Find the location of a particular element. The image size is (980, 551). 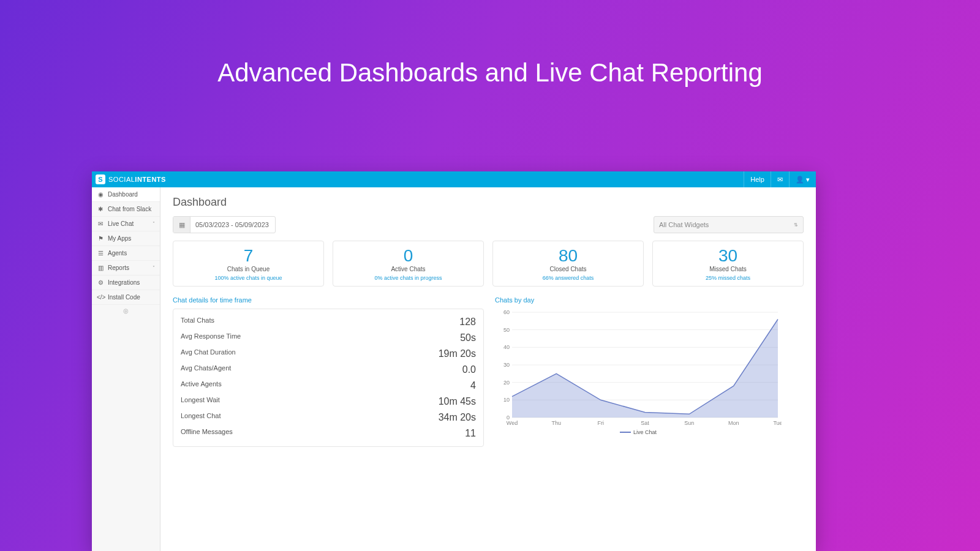

sidebar: ◉ Dashboard ✱ Chat from Slack ✉ Live Cha… is located at coordinates (126, 369).